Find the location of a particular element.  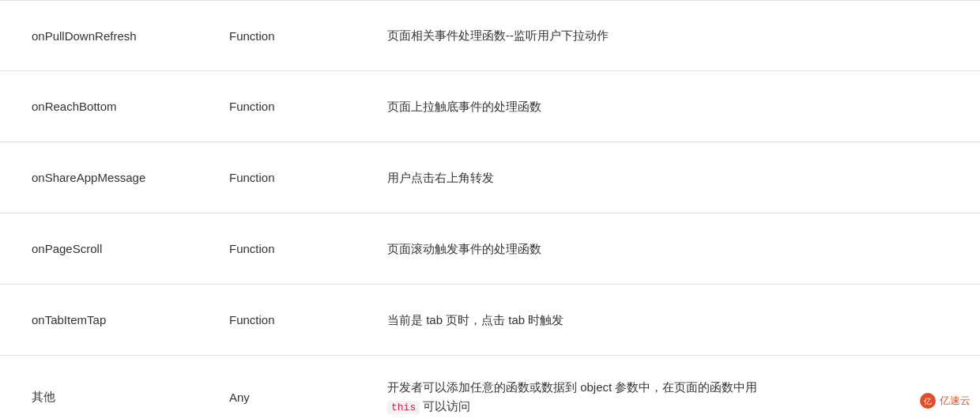

brand-icon: 亿 is located at coordinates (928, 401).